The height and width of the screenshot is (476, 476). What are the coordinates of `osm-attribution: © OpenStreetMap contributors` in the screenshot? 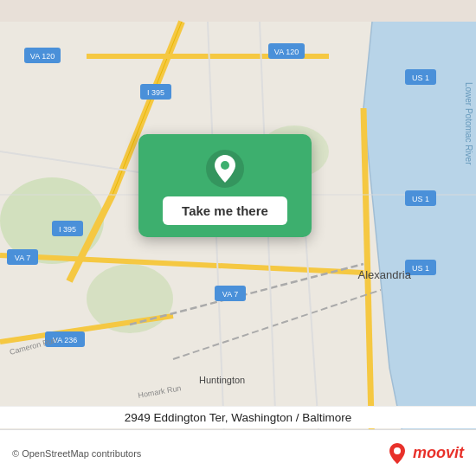 It's located at (76, 453).